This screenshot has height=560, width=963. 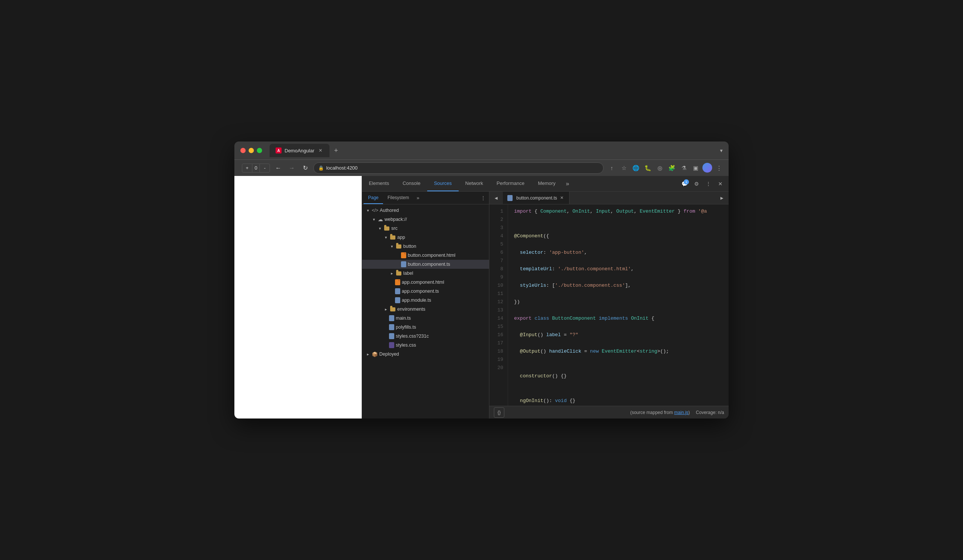 I want to click on sidebar-tab-page: Page, so click(x=373, y=198).